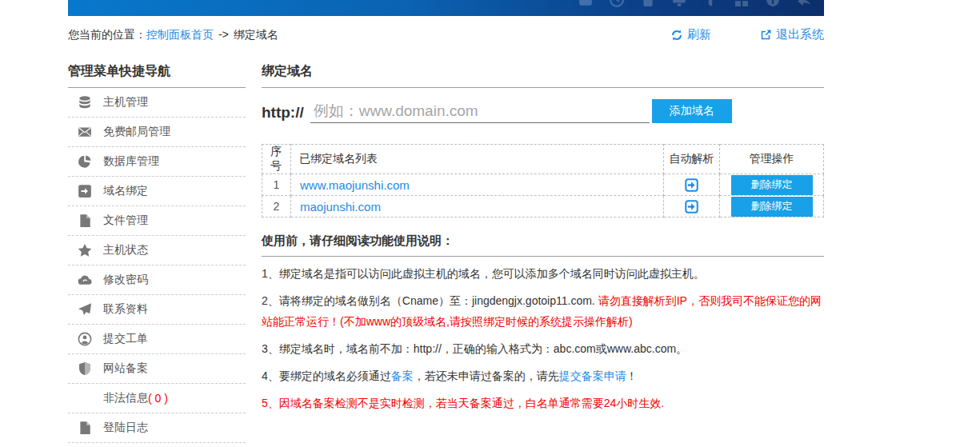  Describe the element at coordinates (85, 280) in the screenshot. I see `cloud-icon` at that location.